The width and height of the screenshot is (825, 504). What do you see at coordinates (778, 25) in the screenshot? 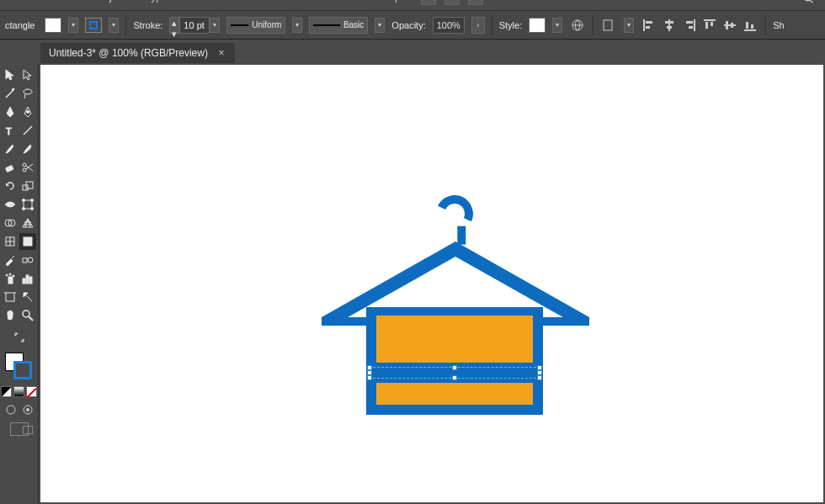
I see `shape-panel-label: Sh` at bounding box center [778, 25].